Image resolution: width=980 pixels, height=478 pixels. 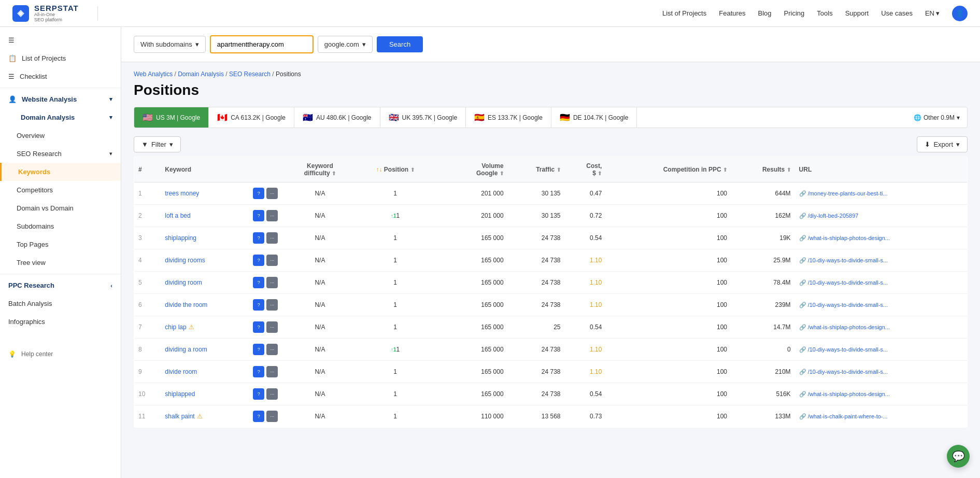 I want to click on keyword-link: loft a bed, so click(x=177, y=216).